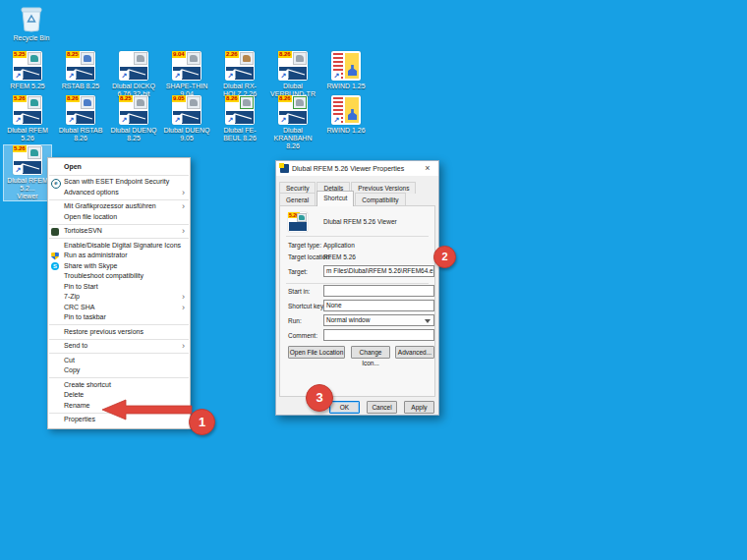  I want to click on target-input: m Files\Dlubal\RFEM 5.26\RFEM64.exe"/Vie…, so click(379, 271).